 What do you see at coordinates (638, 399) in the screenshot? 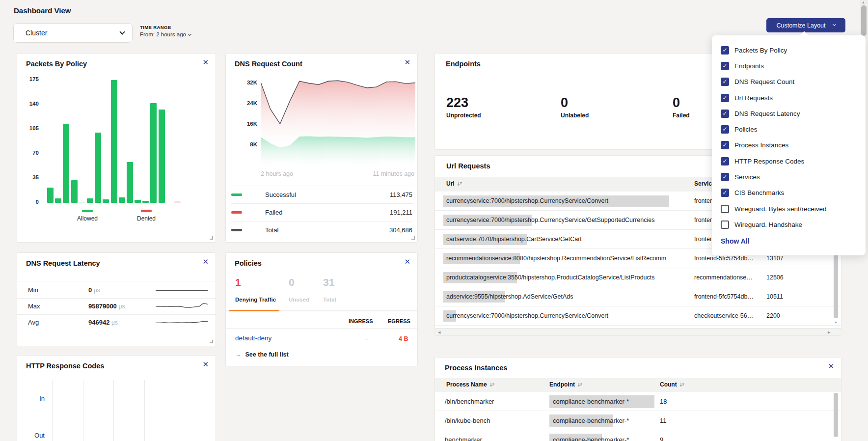
I see `card-process-instances: Process Instances ✕ Process Name Endpoin…` at bounding box center [638, 399].